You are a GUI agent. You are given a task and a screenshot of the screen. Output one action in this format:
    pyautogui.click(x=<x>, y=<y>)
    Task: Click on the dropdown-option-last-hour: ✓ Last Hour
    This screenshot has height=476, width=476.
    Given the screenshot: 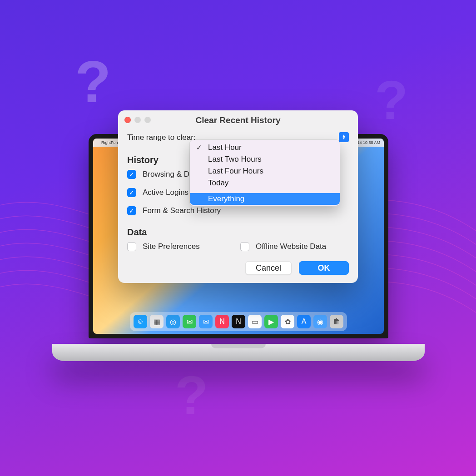 What is the action you would take?
    pyautogui.click(x=265, y=148)
    